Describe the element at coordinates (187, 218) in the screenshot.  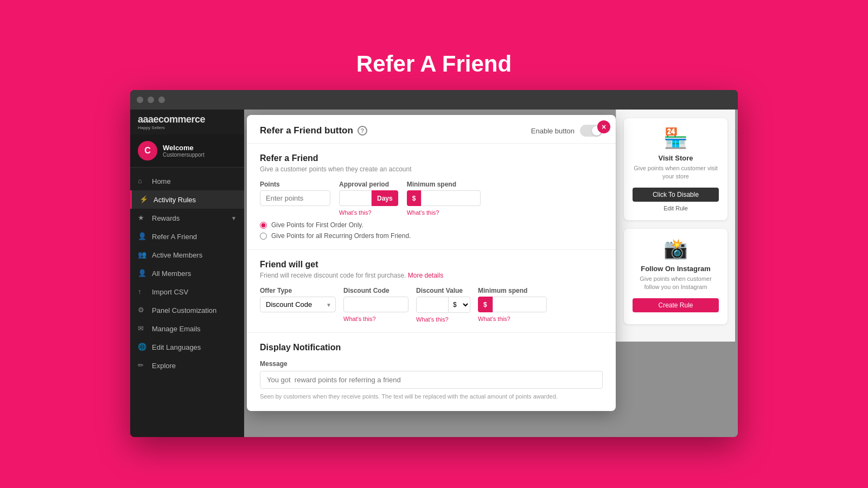
I see `sidebar-item-rewards: ★ Rewards ▼` at that location.